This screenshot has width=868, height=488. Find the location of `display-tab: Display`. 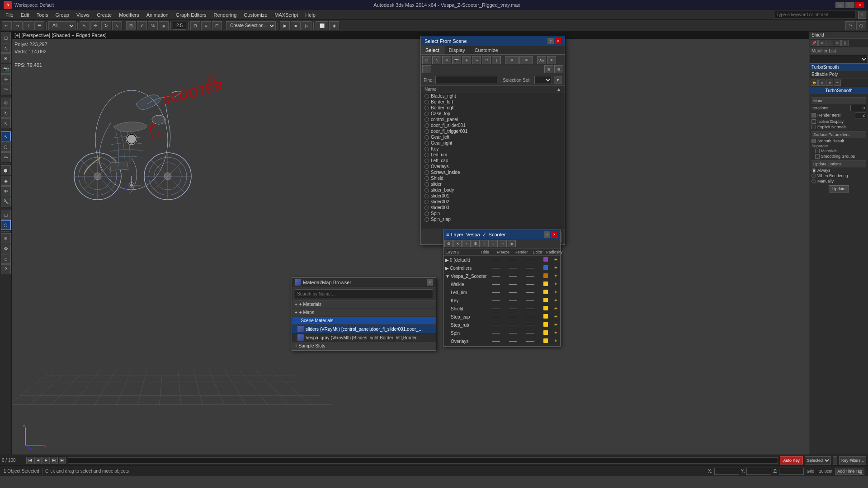

display-tab: Display is located at coordinates (458, 50).